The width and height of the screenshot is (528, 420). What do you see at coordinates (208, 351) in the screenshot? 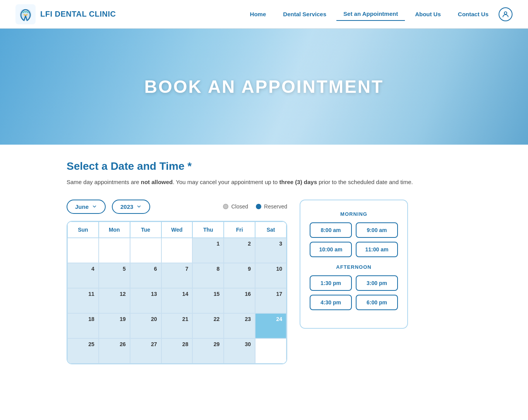
I see `calendar-cell: 29` at bounding box center [208, 351].